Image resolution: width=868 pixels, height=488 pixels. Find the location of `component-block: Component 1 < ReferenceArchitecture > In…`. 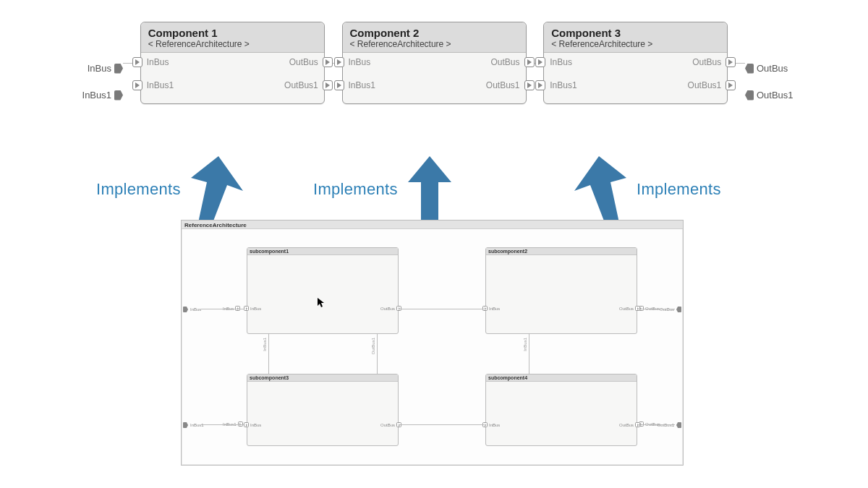

component-block: Component 1 < ReferenceArchitecture > In… is located at coordinates (233, 63).